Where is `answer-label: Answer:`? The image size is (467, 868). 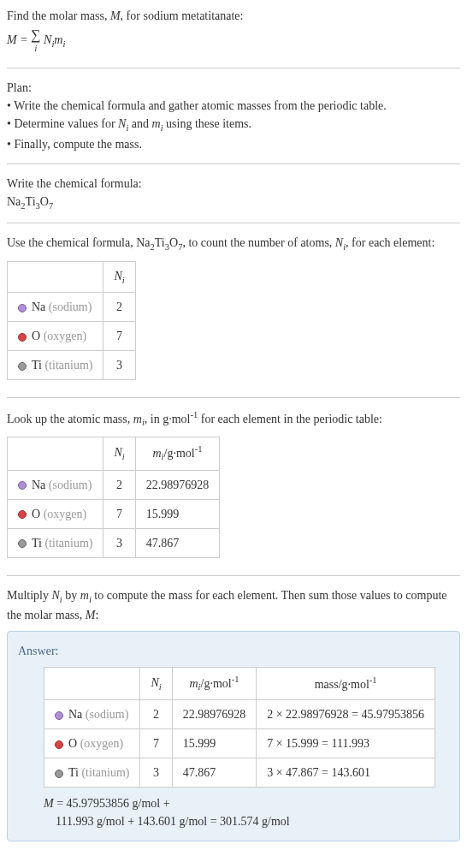
answer-label: Answer: is located at coordinates (234, 651).